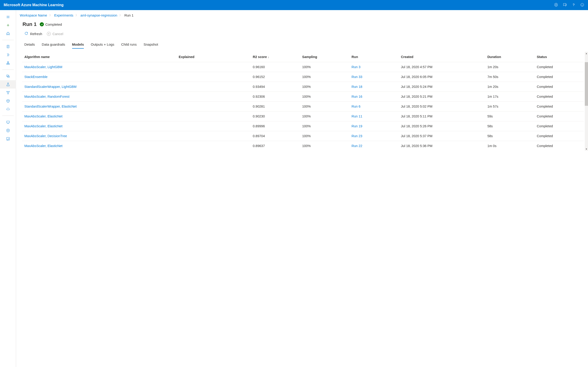  Describe the element at coordinates (275, 126) in the screenshot. I see `cell-r2: 0.89996` at that location.